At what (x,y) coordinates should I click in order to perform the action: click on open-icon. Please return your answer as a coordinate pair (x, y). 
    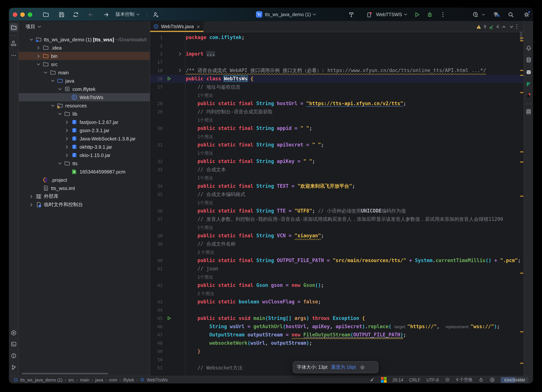
    Looking at the image, I should click on (46, 14).